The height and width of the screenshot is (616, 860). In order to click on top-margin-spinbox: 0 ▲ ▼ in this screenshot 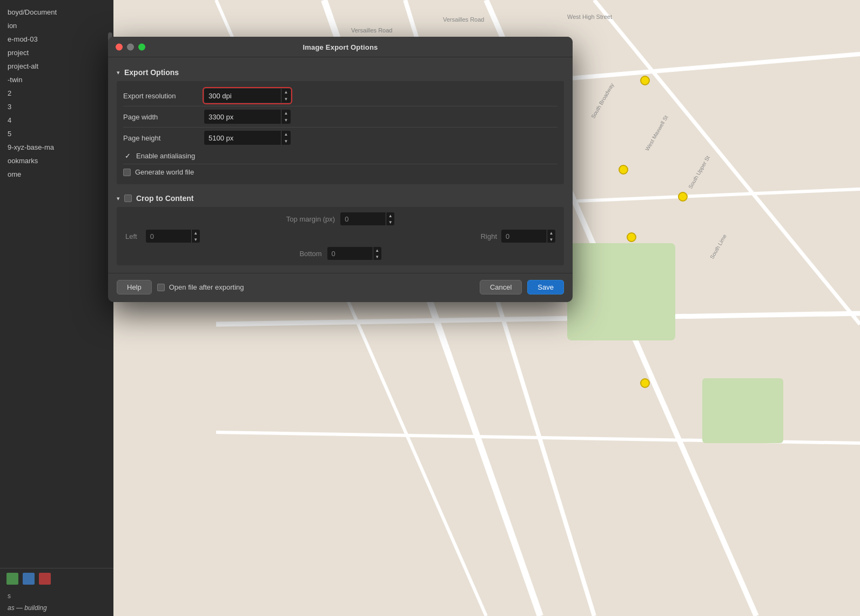, I will do `click(367, 219)`.